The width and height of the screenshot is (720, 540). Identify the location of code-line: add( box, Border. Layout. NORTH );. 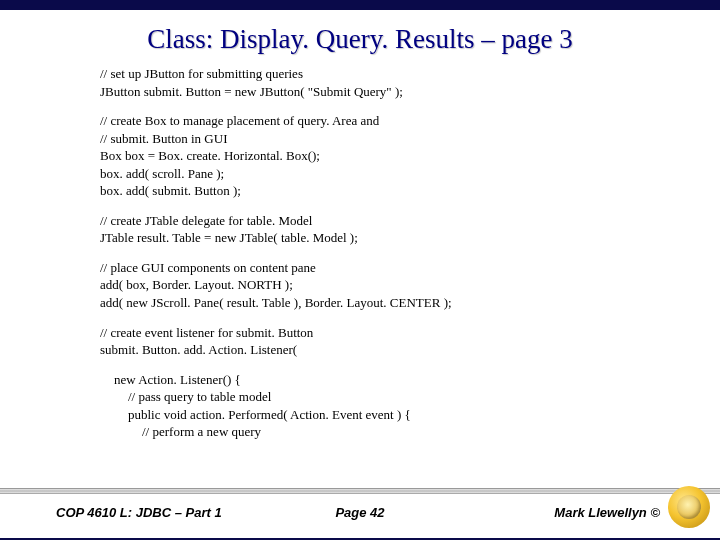
(398, 285).